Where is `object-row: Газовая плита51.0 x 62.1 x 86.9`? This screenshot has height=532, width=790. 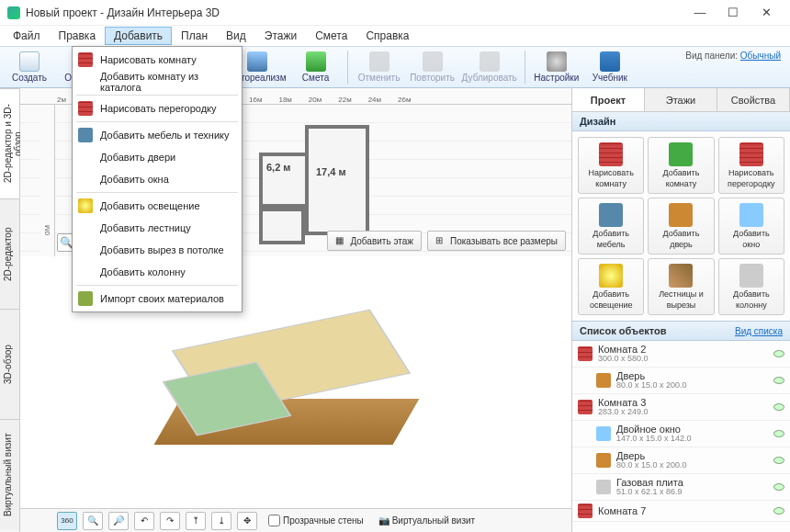 object-row: Газовая плита51.0 x 62.1 x 86.9 is located at coordinates (682, 487).